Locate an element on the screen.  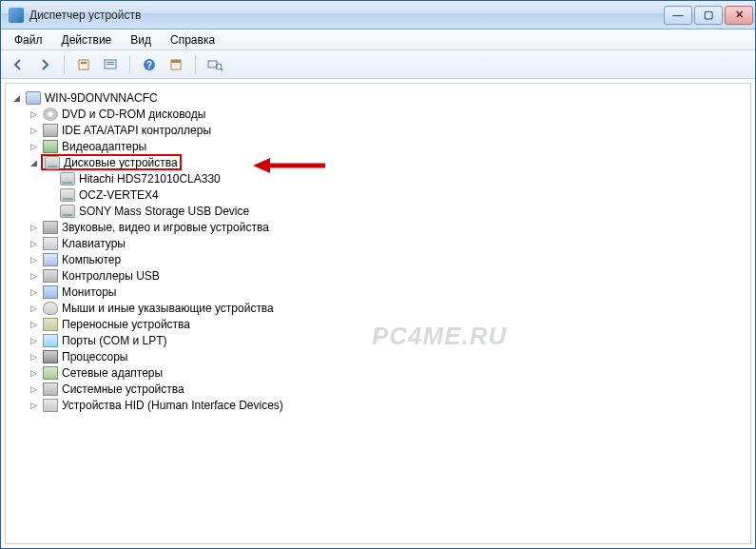
tree-node: ▷Компьютер is located at coordinates (388, 259).